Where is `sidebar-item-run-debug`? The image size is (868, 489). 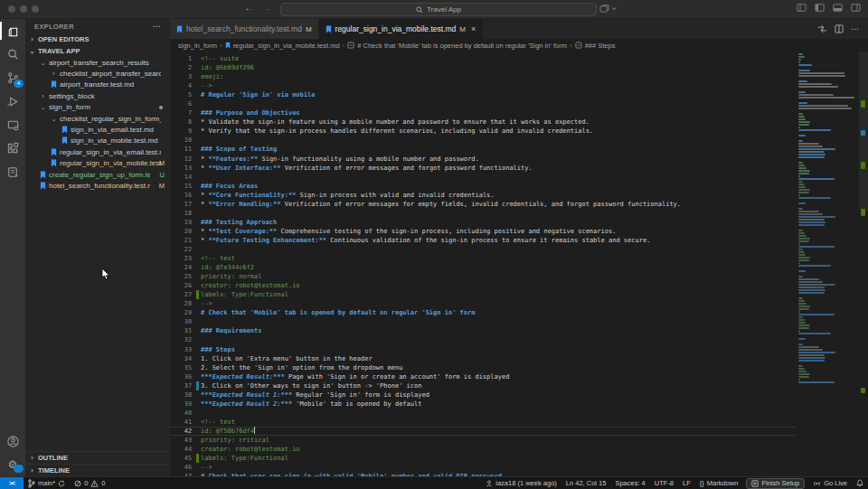
sidebar-item-run-debug is located at coordinates (13, 101).